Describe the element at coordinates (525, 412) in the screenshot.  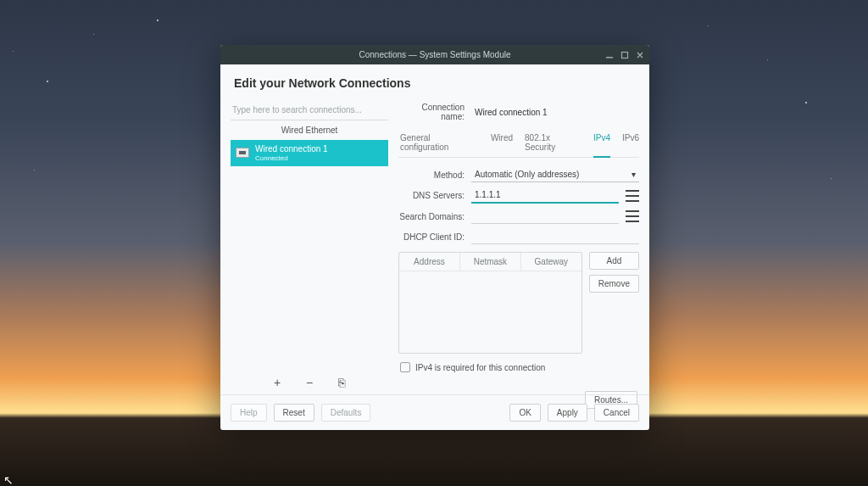
I see `ok-button: OK` at that location.